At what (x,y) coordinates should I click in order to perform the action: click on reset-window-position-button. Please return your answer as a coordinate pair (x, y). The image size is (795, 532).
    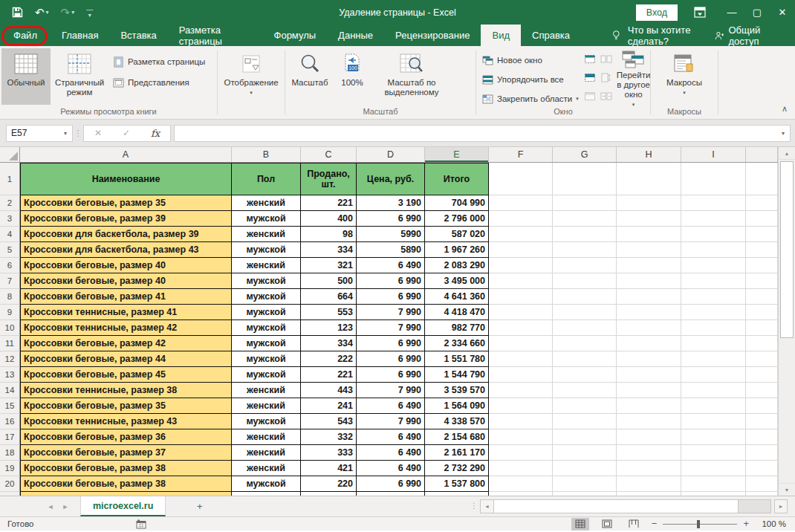
    Looking at the image, I should click on (606, 97).